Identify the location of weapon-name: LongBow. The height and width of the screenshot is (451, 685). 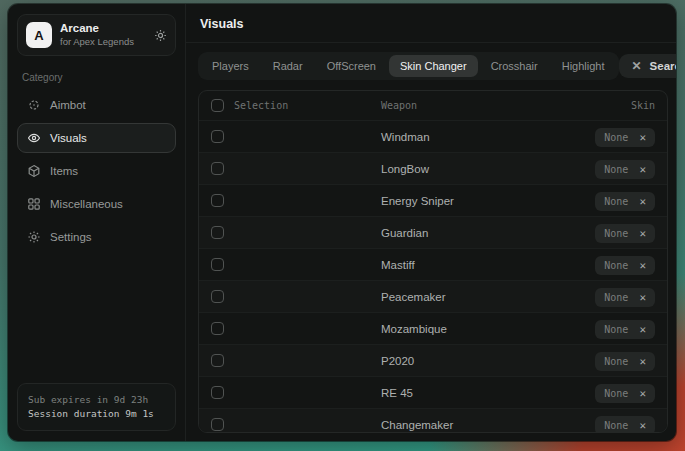
(488, 169).